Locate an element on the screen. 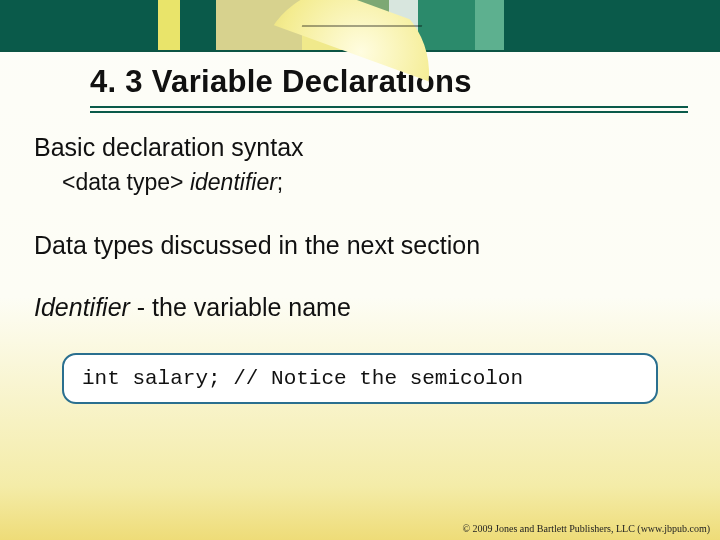 The width and height of the screenshot is (720, 540). identifier-line: Identifier - the variable name is located at coordinates (360, 308).